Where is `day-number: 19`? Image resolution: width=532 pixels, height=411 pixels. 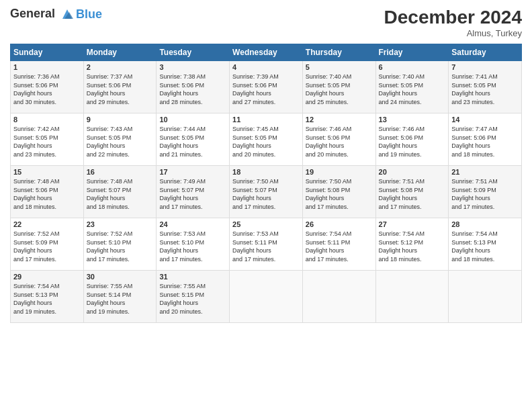
day-number: 19 is located at coordinates (339, 172).